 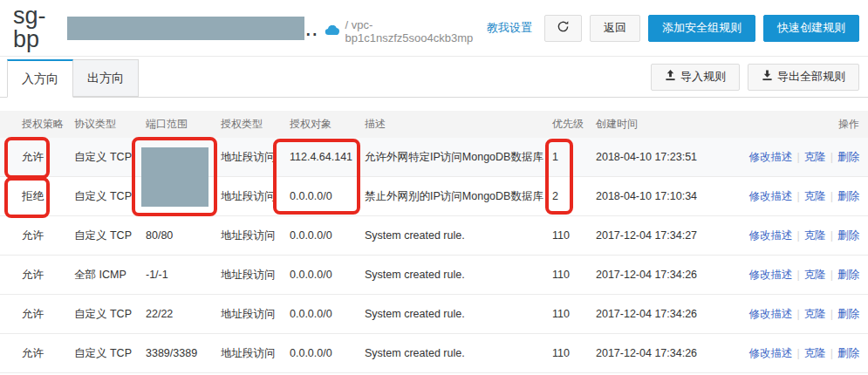 What do you see at coordinates (331, 31) in the screenshot?
I see `cloud-icon` at bounding box center [331, 31].